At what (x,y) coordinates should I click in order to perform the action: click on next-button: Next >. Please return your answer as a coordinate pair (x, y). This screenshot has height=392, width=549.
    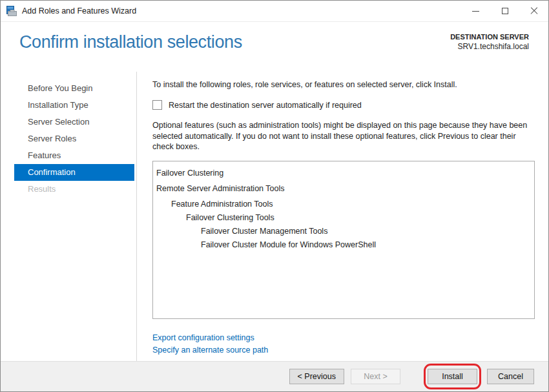
    Looking at the image, I should click on (376, 377).